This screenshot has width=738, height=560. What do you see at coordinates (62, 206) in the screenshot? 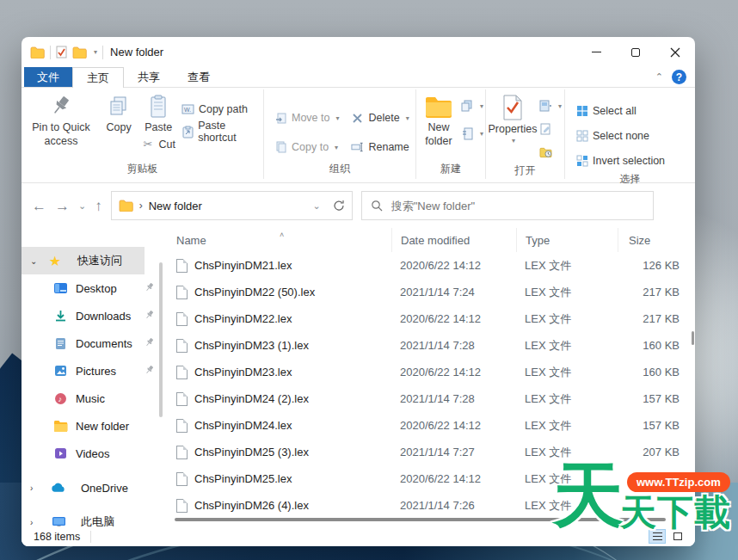
I see `forward-button: →` at bounding box center [62, 206].